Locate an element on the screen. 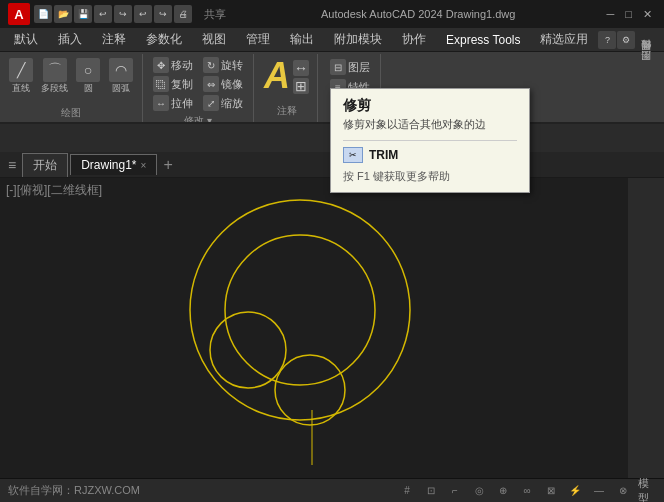  add-tab-button: + is located at coordinates (168, 165).